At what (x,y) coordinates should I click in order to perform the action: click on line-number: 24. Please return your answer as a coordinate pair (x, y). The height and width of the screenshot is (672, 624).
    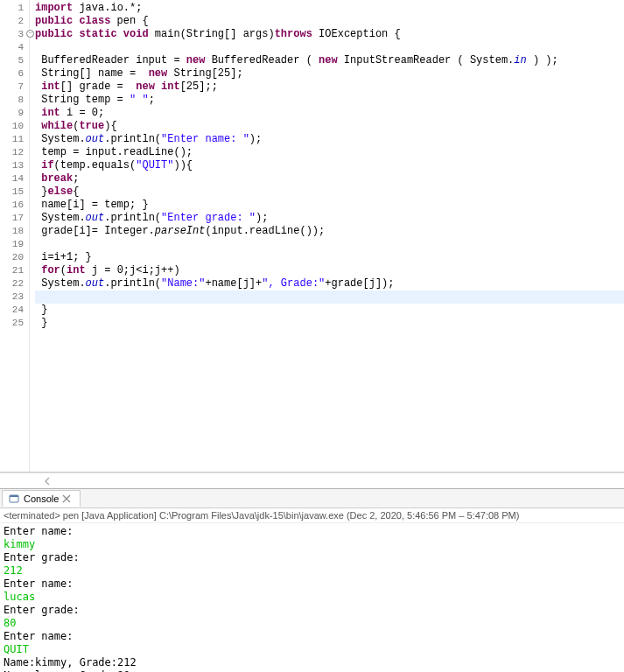
    Looking at the image, I should click on (14, 310).